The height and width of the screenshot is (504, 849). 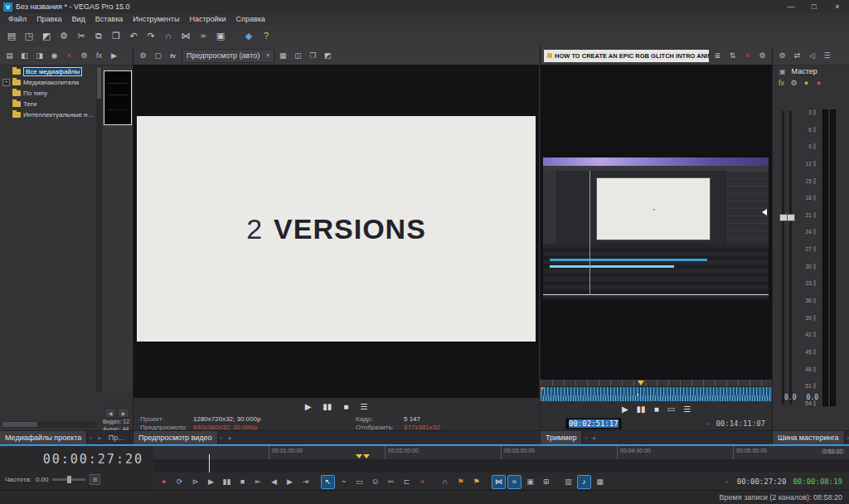 What do you see at coordinates (363, 406) in the screenshot?
I see `preview-menu-button: ☰` at bounding box center [363, 406].